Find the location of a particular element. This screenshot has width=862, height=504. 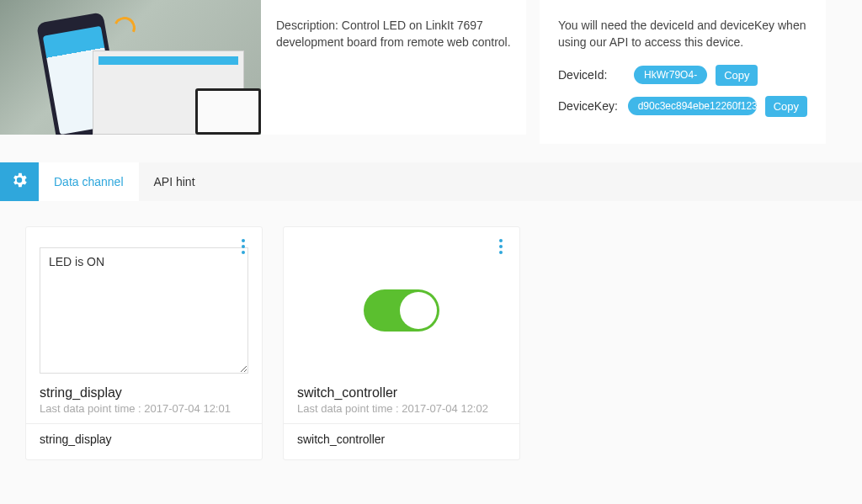

channel-title: string_display is located at coordinates (144, 393).